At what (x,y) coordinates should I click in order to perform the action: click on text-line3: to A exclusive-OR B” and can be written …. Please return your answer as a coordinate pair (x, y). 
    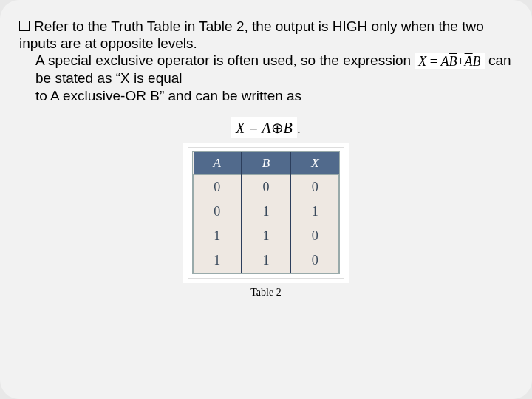
    Looking at the image, I should click on (168, 96).